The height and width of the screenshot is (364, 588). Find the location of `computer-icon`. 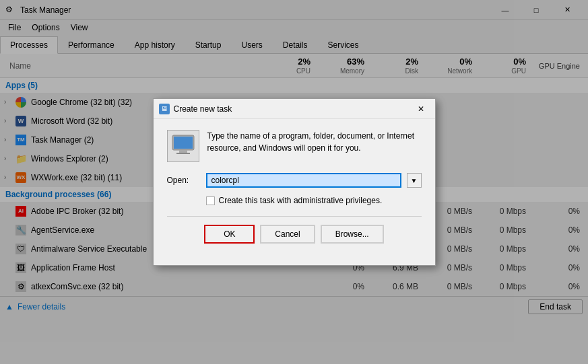

computer-icon is located at coordinates (183, 146).